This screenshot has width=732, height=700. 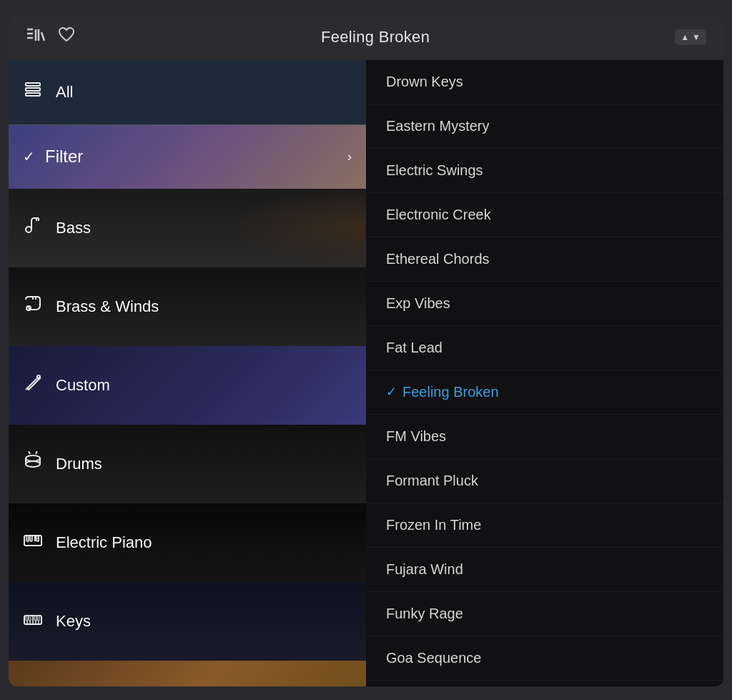 I want to click on sidebar-label-keys: Keys, so click(x=73, y=621).